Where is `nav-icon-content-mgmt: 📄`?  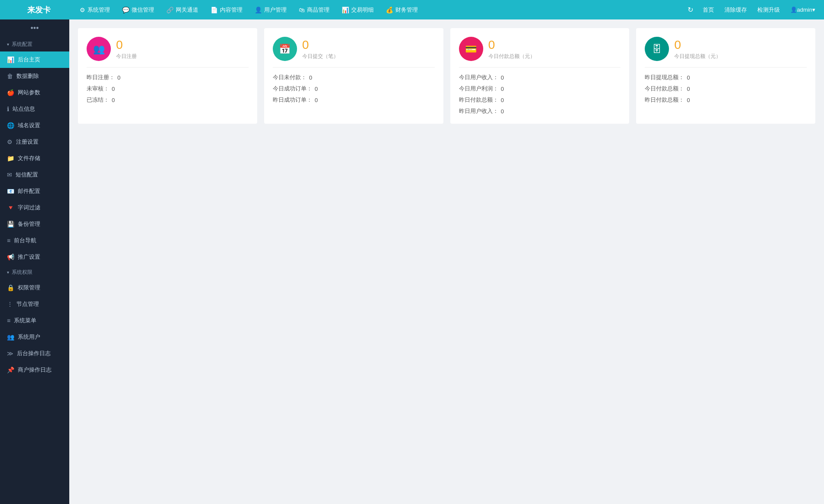
nav-icon-content-mgmt: 📄 is located at coordinates (214, 10).